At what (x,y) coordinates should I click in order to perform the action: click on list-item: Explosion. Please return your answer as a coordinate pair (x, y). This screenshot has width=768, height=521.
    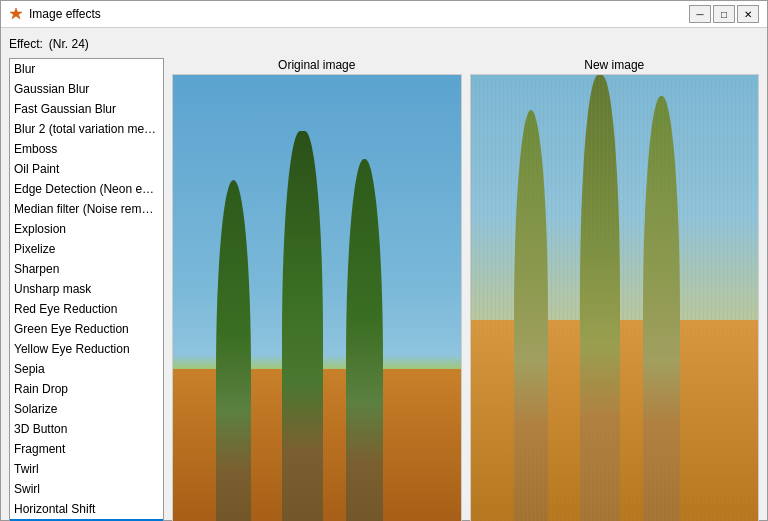
    Looking at the image, I should click on (86, 229).